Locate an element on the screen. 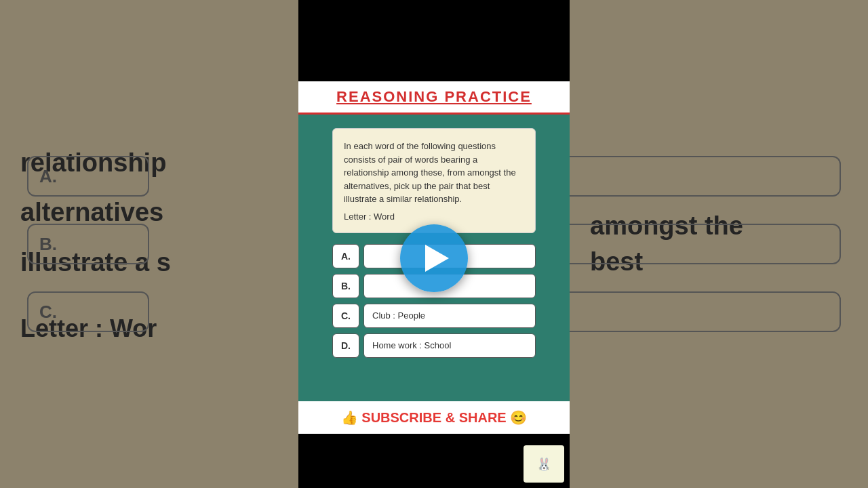 This screenshot has width=868, height=488. page-title: REASONING PRACTICE is located at coordinates (434, 97).